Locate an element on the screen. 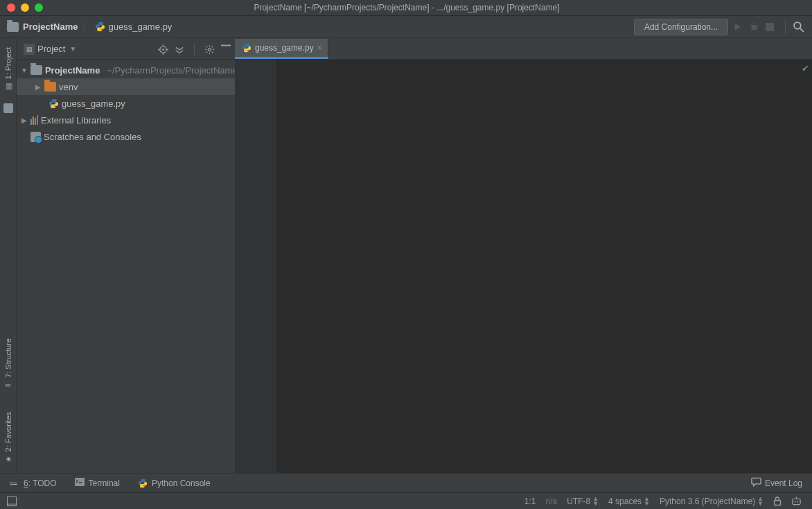 The height and width of the screenshot is (509, 812). window-title: ProjectName [~/PycharmProjects/ProjectNa… is located at coordinates (407, 8).